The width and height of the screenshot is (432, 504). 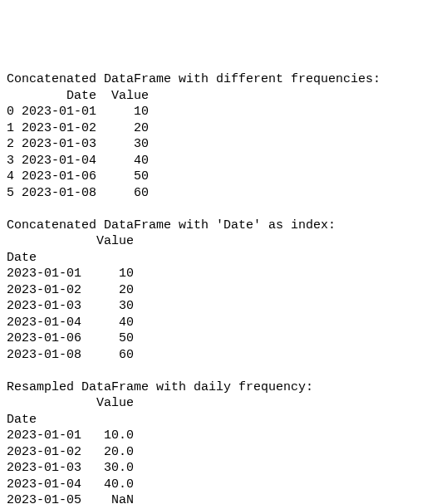 What do you see at coordinates (70, 404) in the screenshot?
I see `section3-header: Value` at bounding box center [70, 404].